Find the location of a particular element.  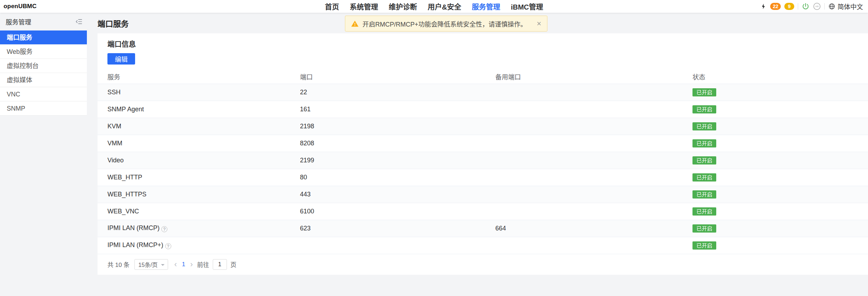

total-count: 共 10 条 is located at coordinates (118, 264).